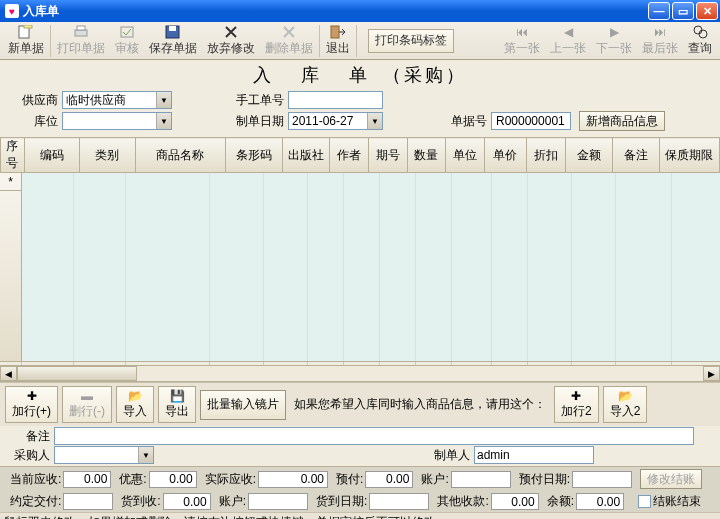  I want to click on make-date-picker: 2011-06-27▼, so click(336, 121).